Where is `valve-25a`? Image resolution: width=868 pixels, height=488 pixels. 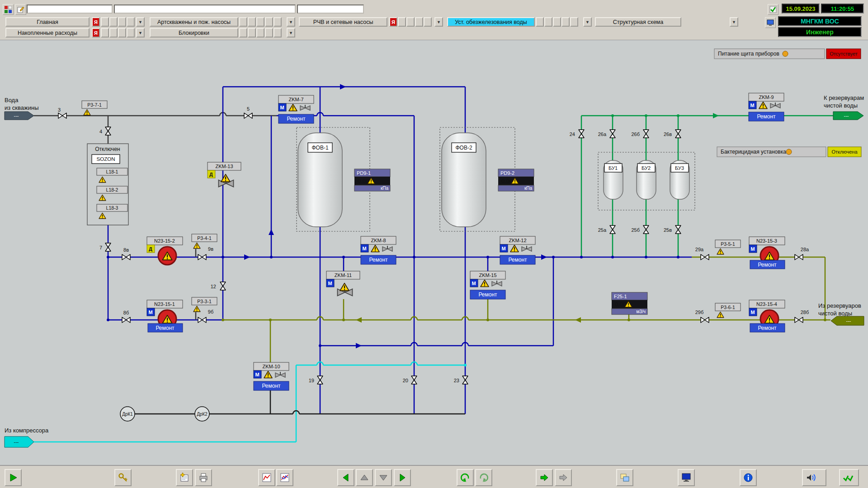
valve-25a is located at coordinates (613, 230).